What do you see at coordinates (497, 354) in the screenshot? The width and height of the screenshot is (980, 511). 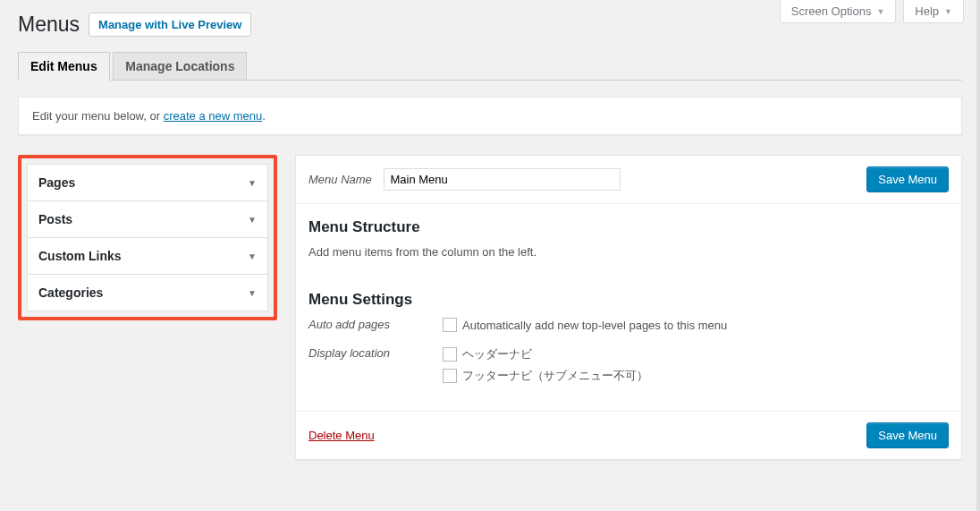 I see `location-header-text: ヘッダーナビ` at bounding box center [497, 354].